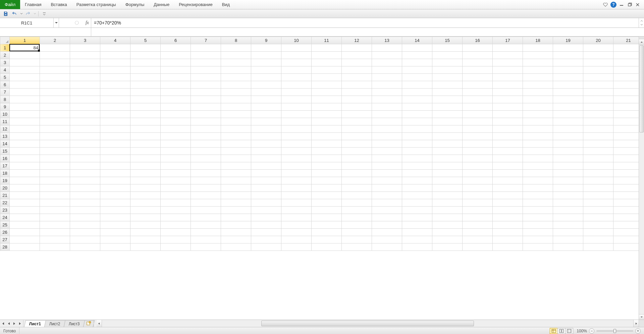 The width and height of the screenshot is (644, 334). I want to click on column-header: 7, so click(206, 41).